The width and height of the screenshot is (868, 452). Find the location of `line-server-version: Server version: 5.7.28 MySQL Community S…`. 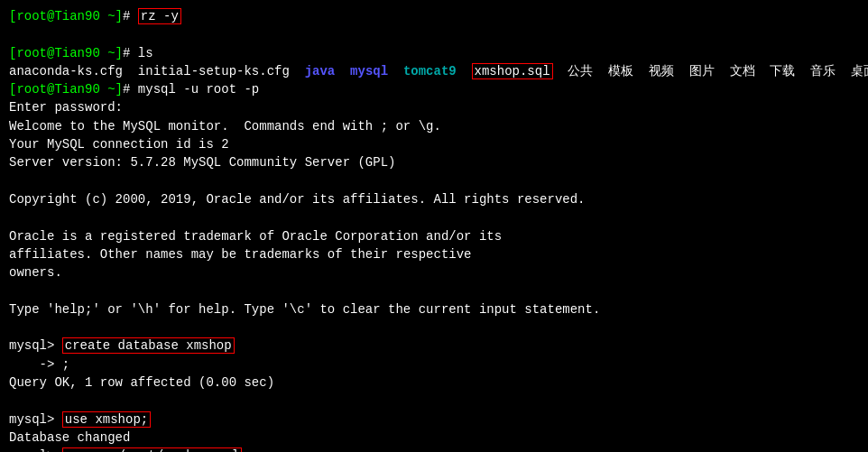

line-server-version: Server version: 5.7.28 MySQL Community S… is located at coordinates (434, 162).